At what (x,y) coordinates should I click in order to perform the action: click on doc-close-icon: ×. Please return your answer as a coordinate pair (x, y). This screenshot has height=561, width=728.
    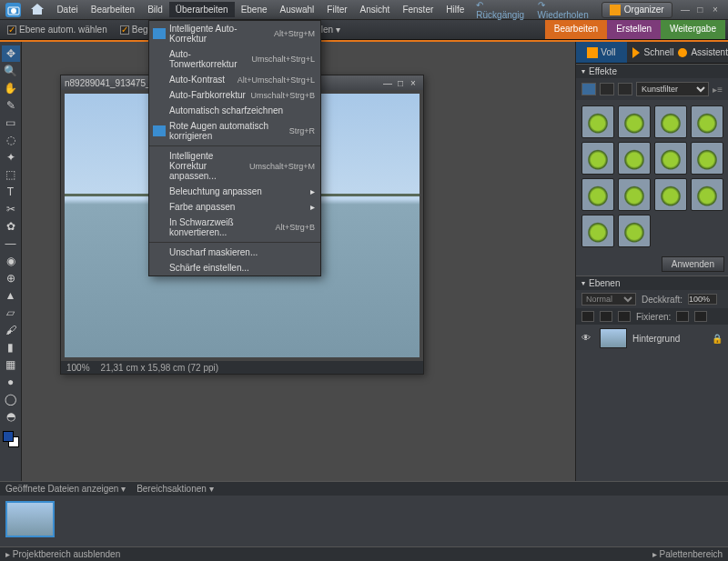
    Looking at the image, I should click on (413, 84).